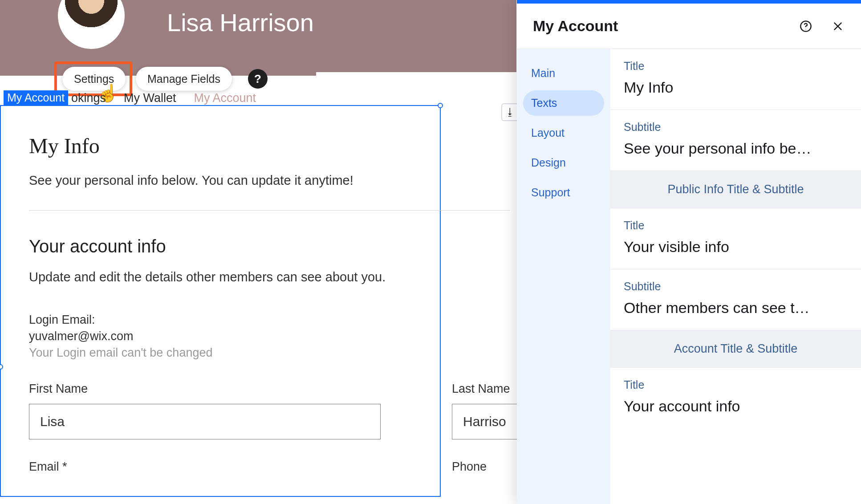  I want to click on page-subtitle: See your personal info below. You can up…, so click(269, 181).